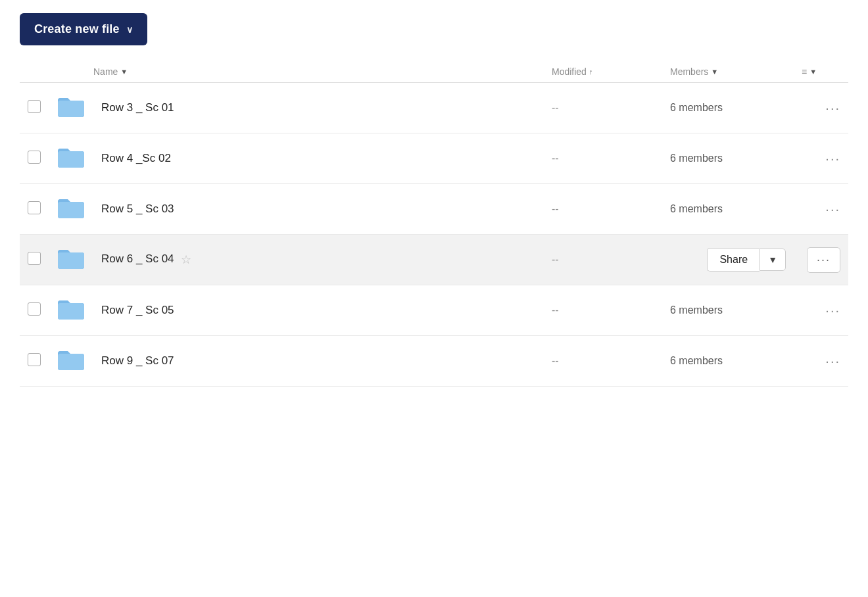  Describe the element at coordinates (77, 29) in the screenshot. I see `create-new-file-label: Create new file` at that location.